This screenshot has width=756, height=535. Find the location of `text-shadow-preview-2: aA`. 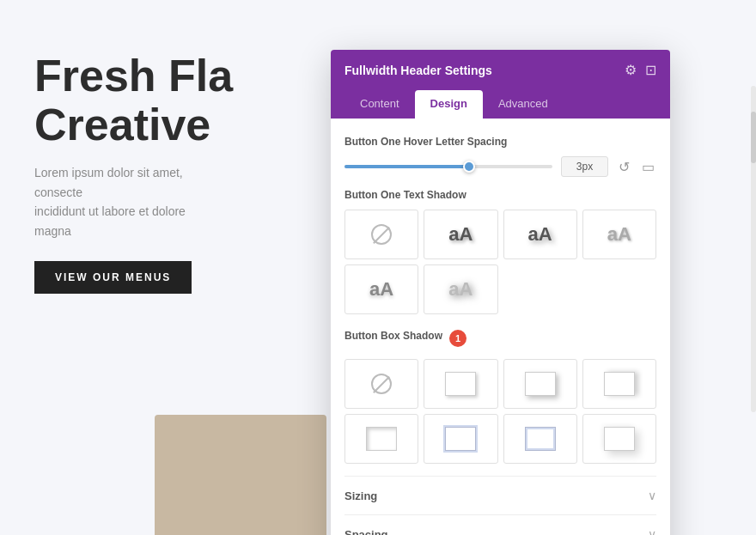

text-shadow-preview-2: aA is located at coordinates (540, 234).